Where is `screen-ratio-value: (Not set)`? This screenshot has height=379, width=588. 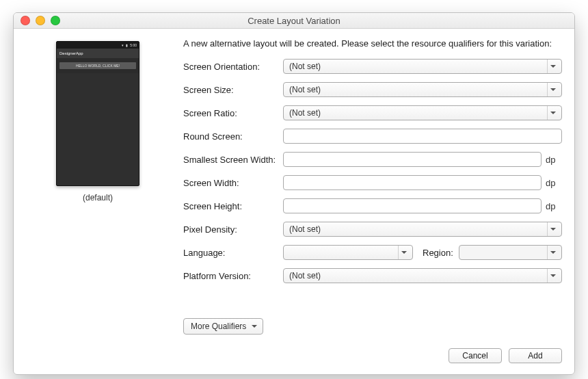
screen-ratio-value: (Not set) is located at coordinates (305, 113).